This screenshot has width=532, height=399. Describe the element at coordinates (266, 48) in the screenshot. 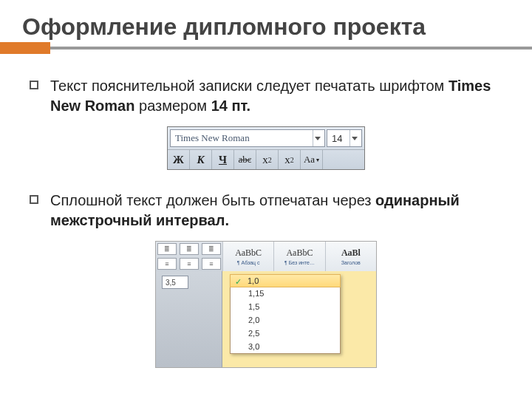

I see `rule-gray` at that location.